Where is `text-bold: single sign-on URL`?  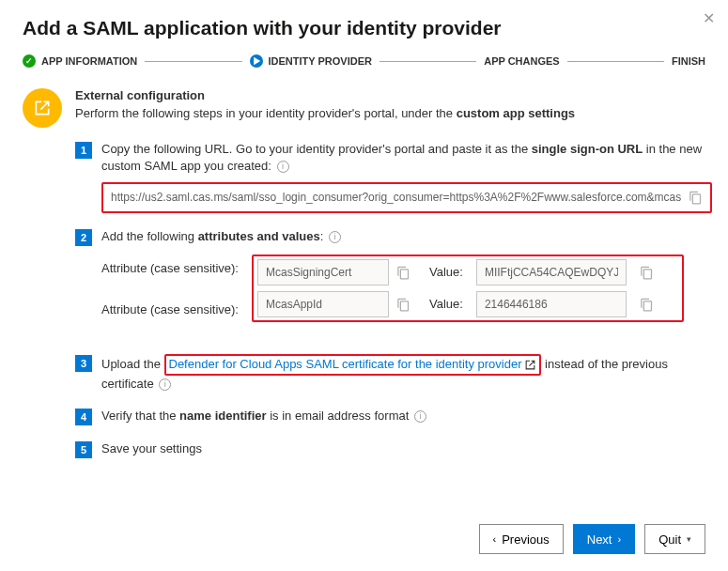
text-bold: single sign-on URL is located at coordinates (587, 148).